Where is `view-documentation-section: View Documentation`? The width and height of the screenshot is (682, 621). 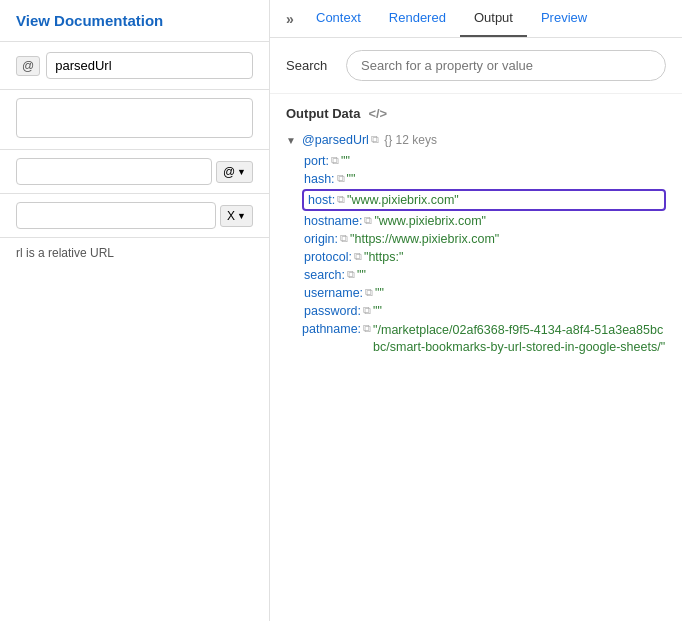
view-documentation-section: View Documentation is located at coordinates (134, 21).